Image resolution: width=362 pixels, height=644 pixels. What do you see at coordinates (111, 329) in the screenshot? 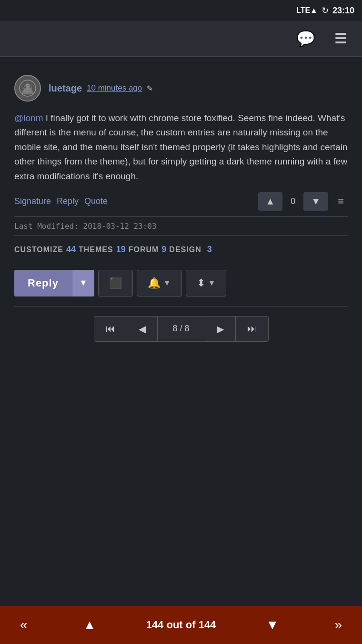
I see `first-page-button: ⏮` at bounding box center [111, 329].